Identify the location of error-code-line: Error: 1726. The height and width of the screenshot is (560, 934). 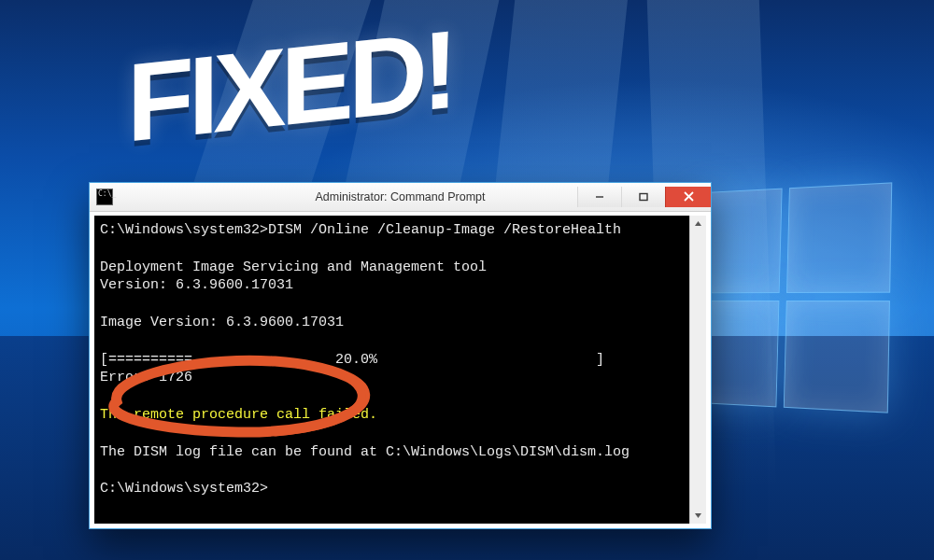
(146, 377).